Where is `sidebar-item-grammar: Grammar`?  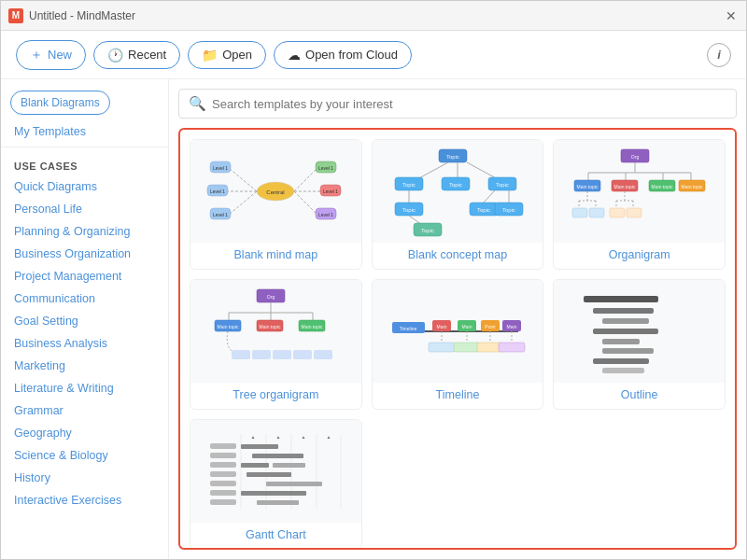 sidebar-item-grammar: Grammar is located at coordinates (84, 411).